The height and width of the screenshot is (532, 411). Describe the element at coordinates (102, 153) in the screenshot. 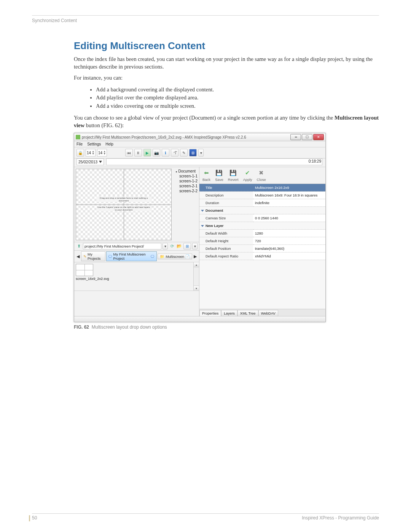

I see `zoom-v-stepper: 14▲▼` at that location.